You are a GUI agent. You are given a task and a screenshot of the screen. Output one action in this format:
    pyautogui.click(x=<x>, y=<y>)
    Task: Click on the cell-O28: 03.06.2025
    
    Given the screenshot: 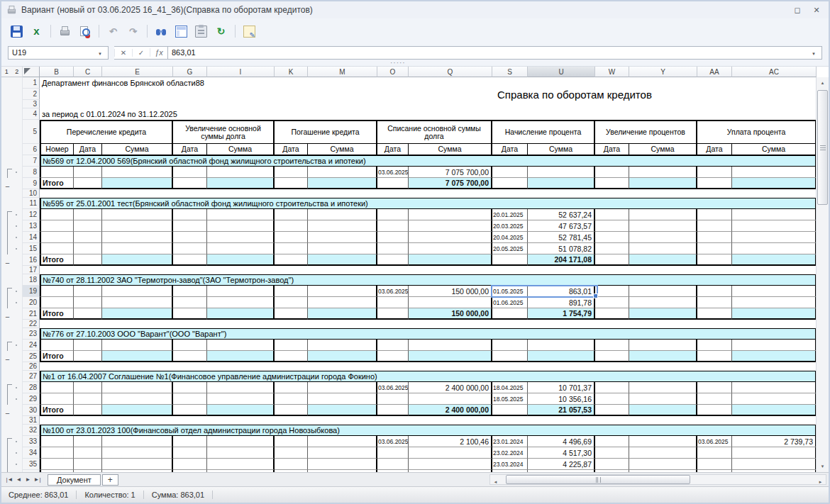 What is the action you would take?
    pyautogui.click(x=393, y=388)
    